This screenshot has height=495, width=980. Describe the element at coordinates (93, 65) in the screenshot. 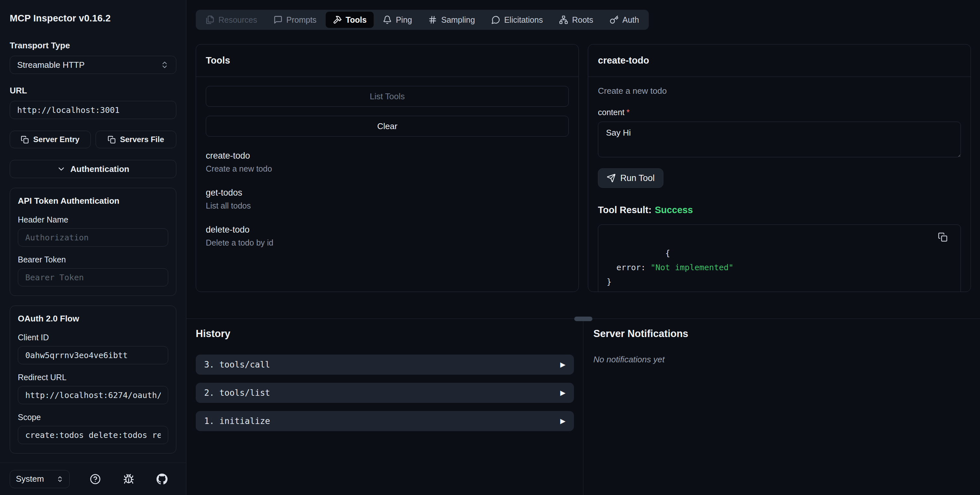

I see `transport-type-select: Streamable HTTP` at that location.